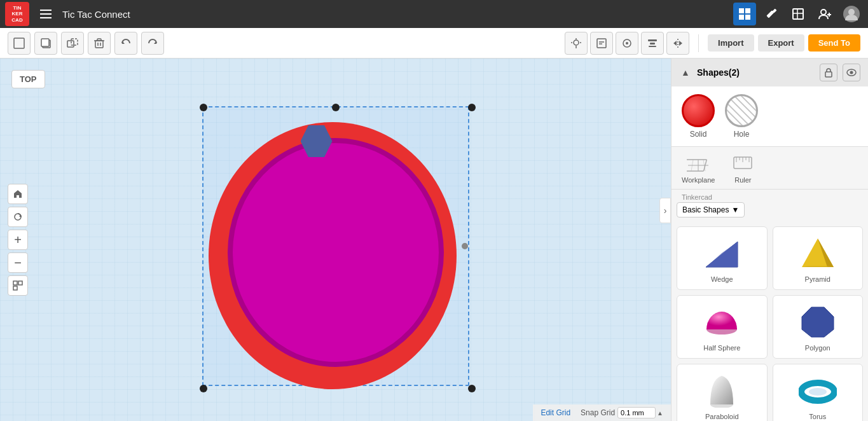  What do you see at coordinates (602, 413) in the screenshot?
I see `status-bar: Edit Grid Snap Grid ▲` at bounding box center [602, 413].